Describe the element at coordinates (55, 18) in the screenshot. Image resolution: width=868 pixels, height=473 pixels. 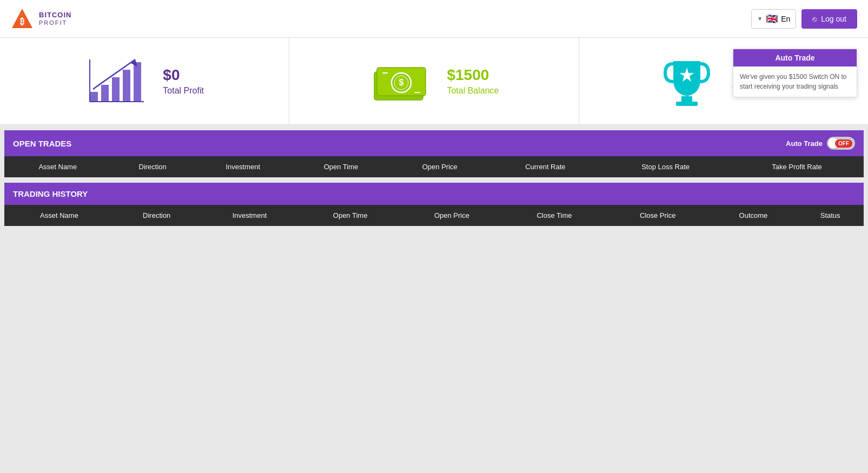
I see `logo-text: BITCOIN PROFIT` at that location.